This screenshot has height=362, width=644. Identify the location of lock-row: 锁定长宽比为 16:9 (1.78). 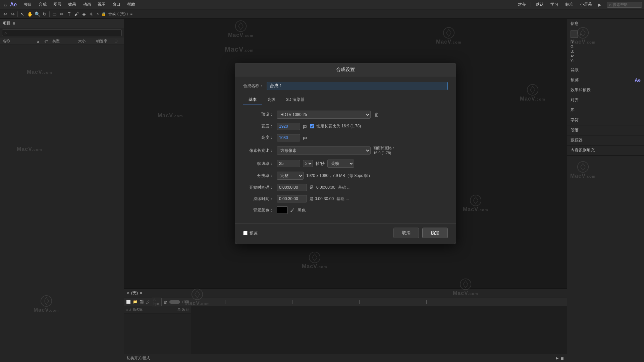
(335, 126).